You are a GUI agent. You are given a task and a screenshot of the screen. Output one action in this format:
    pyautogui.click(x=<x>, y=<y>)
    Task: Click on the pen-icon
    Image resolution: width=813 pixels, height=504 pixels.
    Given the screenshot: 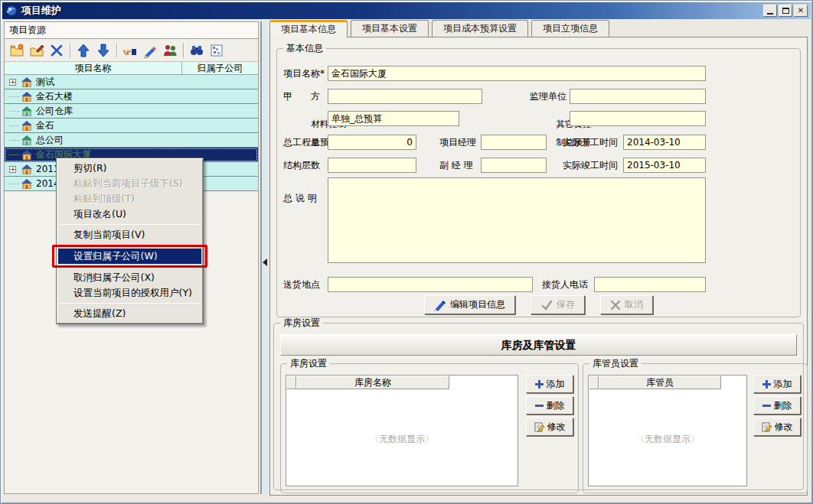 What is the action you would take?
    pyautogui.click(x=440, y=305)
    